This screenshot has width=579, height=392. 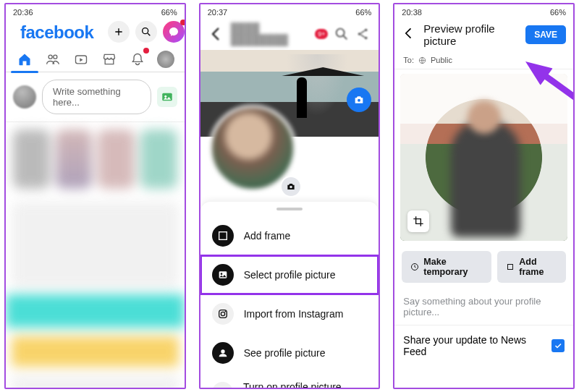 What do you see at coordinates (418, 221) in the screenshot?
I see `crop-icon` at bounding box center [418, 221].